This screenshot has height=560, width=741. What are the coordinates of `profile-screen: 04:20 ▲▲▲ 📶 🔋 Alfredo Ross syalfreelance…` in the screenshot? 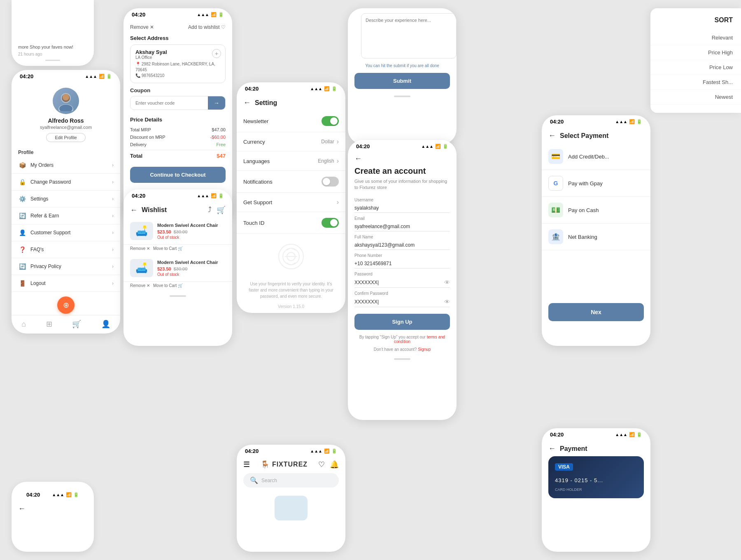 It's located at (66, 202).